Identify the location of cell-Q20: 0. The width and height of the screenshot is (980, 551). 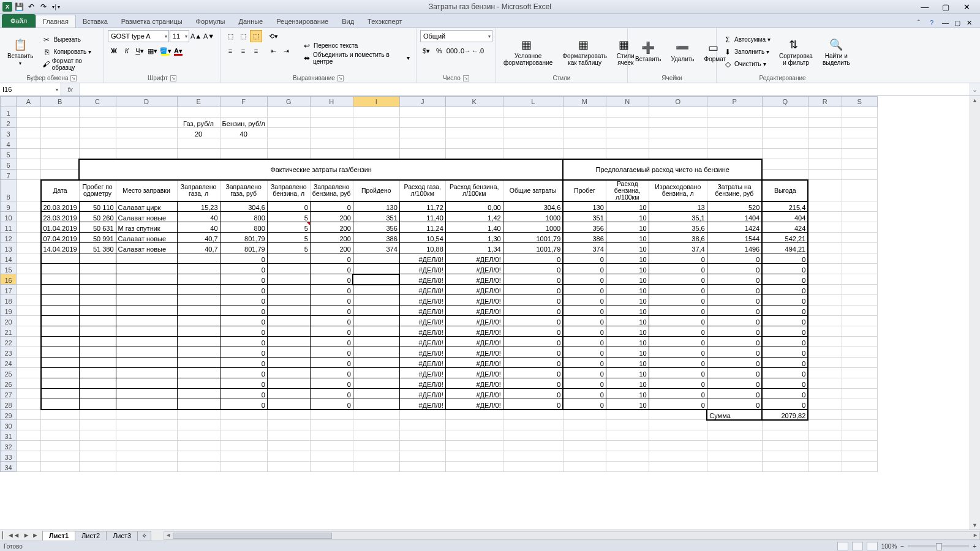
(785, 321).